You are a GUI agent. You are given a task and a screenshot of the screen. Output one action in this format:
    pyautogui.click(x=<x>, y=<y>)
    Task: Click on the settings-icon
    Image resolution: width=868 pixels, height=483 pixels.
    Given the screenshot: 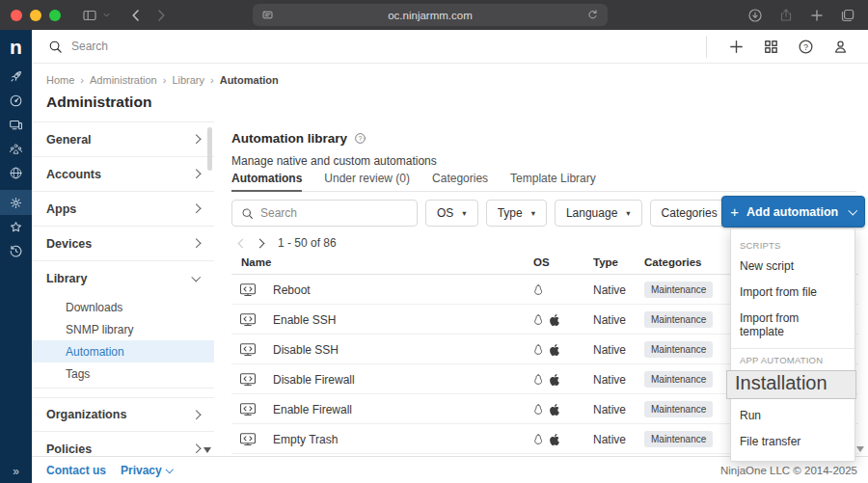 What is the action you would take?
    pyautogui.click(x=15, y=202)
    